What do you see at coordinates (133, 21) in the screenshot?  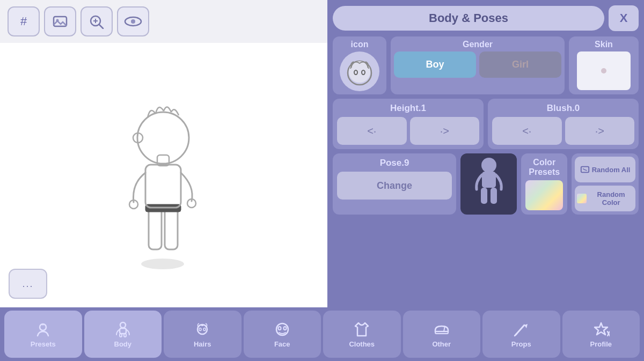 I see `eye-button` at bounding box center [133, 21].